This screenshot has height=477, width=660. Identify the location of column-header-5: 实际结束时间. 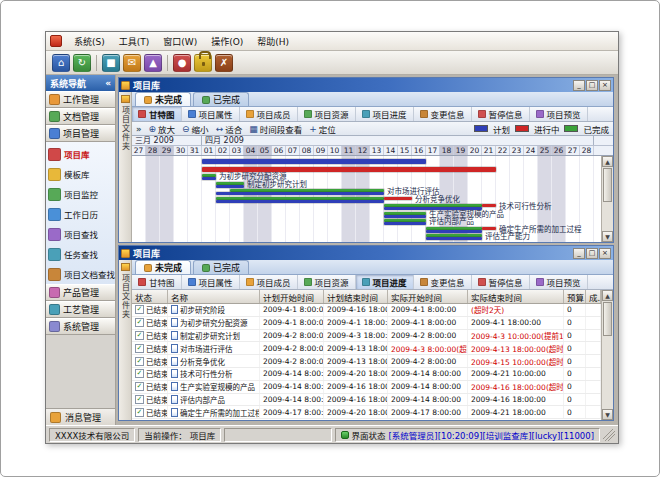
(516, 296).